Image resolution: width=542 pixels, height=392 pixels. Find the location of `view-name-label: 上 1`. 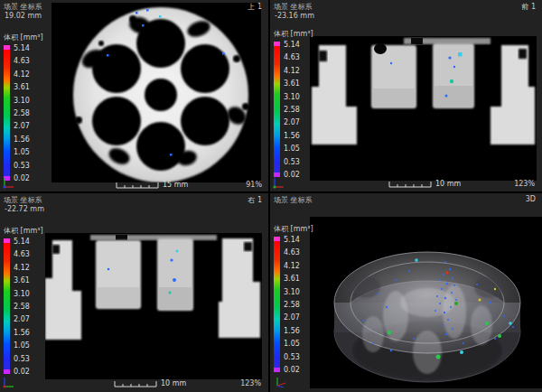

view-name-label: 上 1 is located at coordinates (255, 7).